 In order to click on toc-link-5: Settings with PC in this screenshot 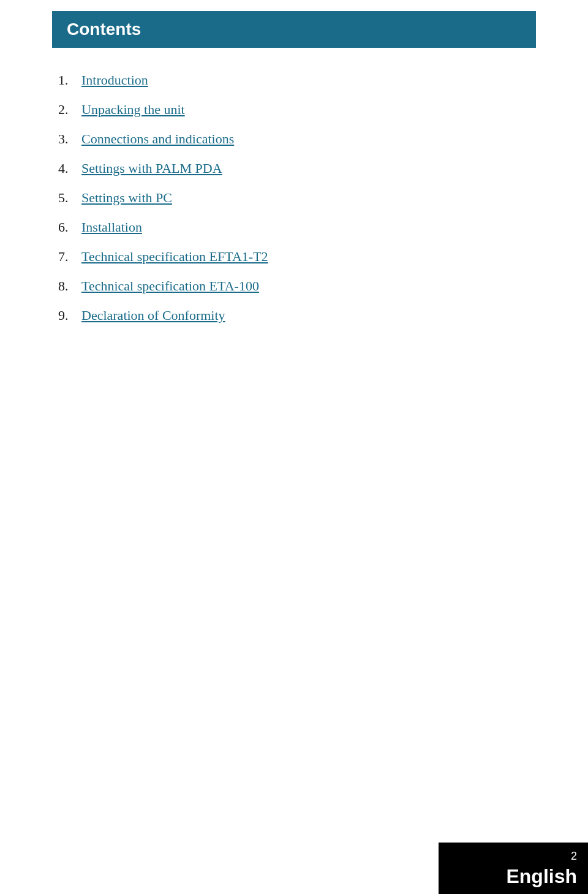, I will do `click(127, 198)`.